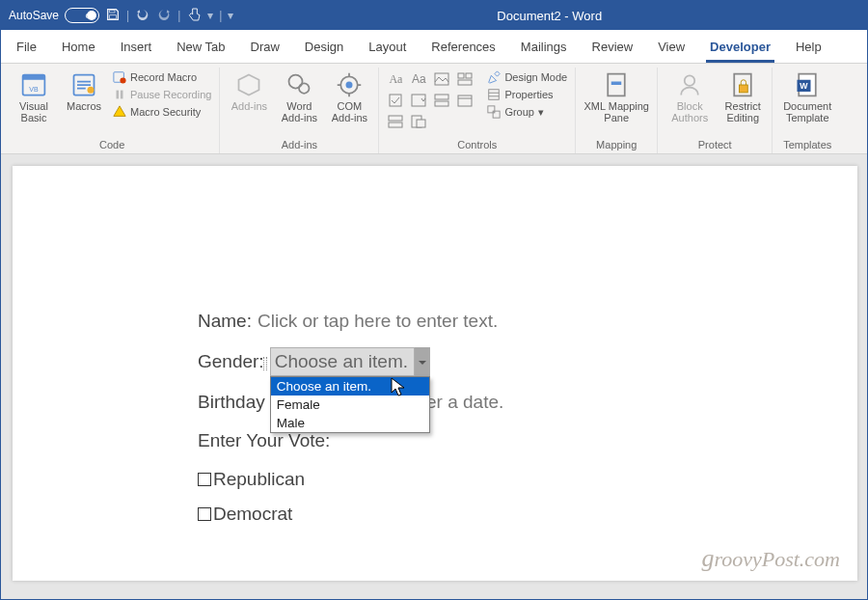 This screenshot has height=600, width=868. Describe the element at coordinates (27, 49) in the screenshot. I see `tab-file: File` at that location.